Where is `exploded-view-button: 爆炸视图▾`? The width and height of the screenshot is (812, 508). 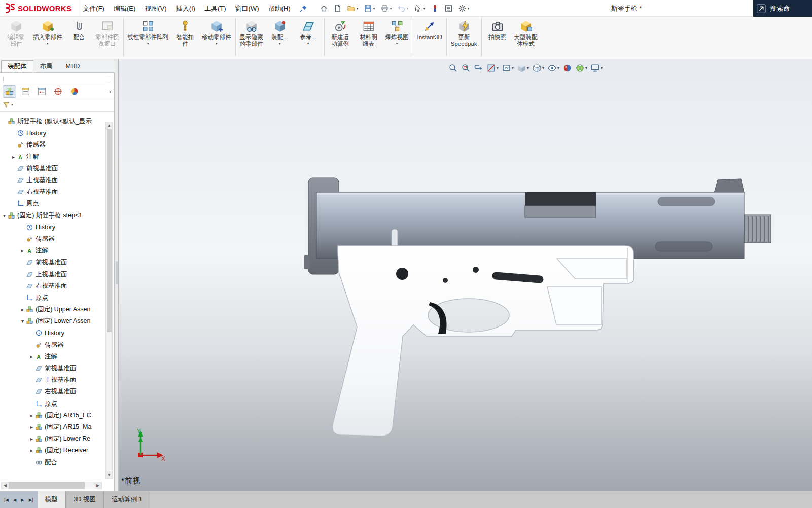
exploded-view-button: 爆炸视图▾ is located at coordinates (397, 32).